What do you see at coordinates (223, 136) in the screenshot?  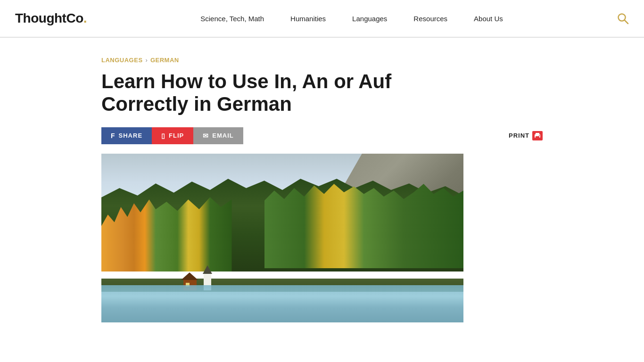 I see `share-email-label: EMAIL` at bounding box center [223, 136].